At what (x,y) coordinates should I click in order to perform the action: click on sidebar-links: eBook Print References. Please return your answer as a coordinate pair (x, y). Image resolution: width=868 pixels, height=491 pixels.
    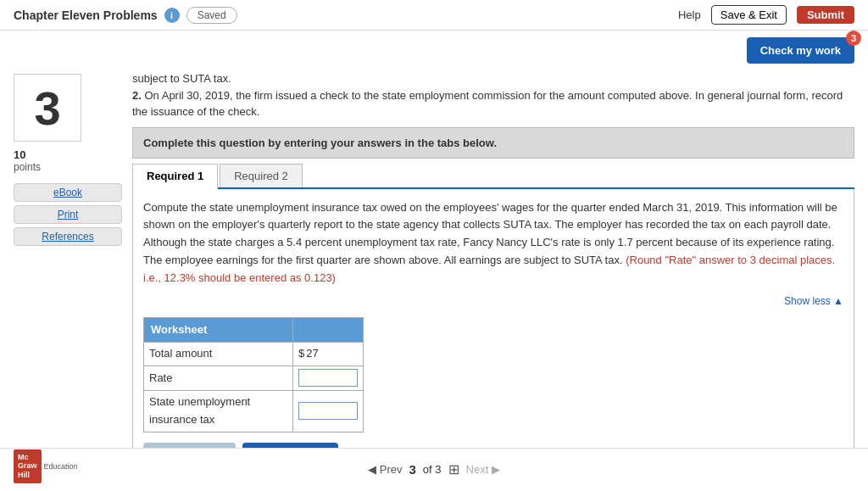
    Looking at the image, I should click on (68, 215).